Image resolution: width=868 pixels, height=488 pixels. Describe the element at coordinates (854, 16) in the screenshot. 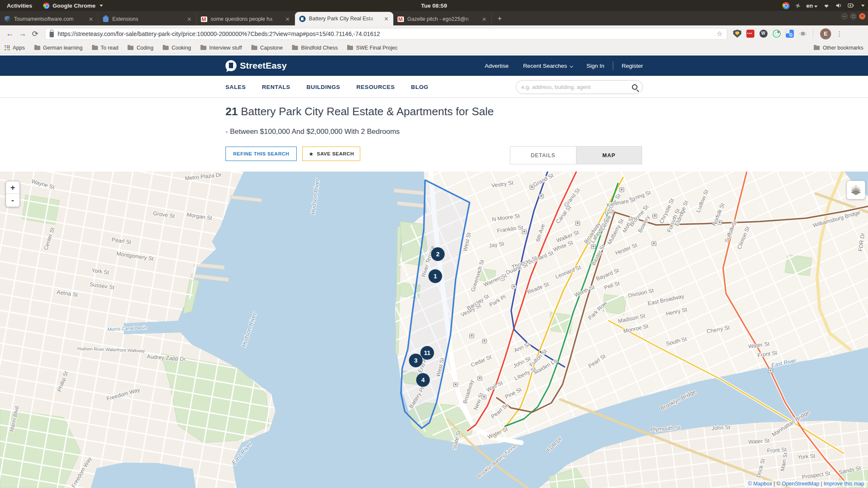

I see `window-controls: – ▢ ✕` at that location.